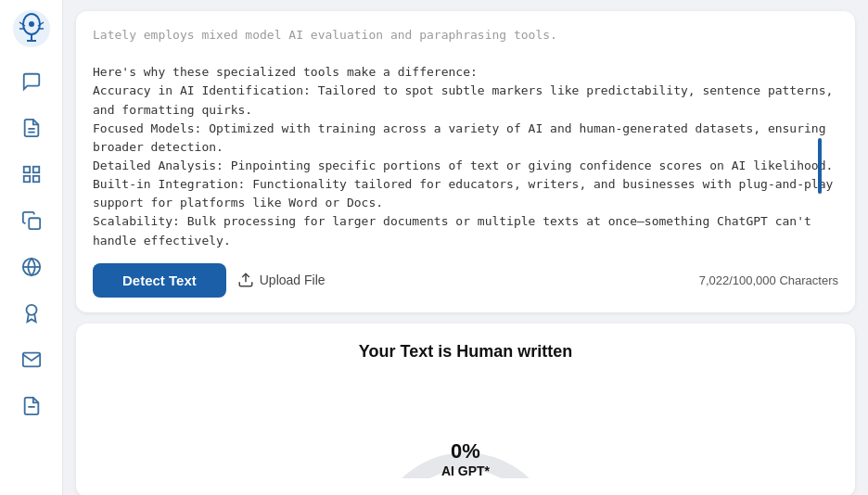 This screenshot has height=495, width=868. What do you see at coordinates (32, 313) in the screenshot?
I see `sidebar-item-badge` at bounding box center [32, 313].